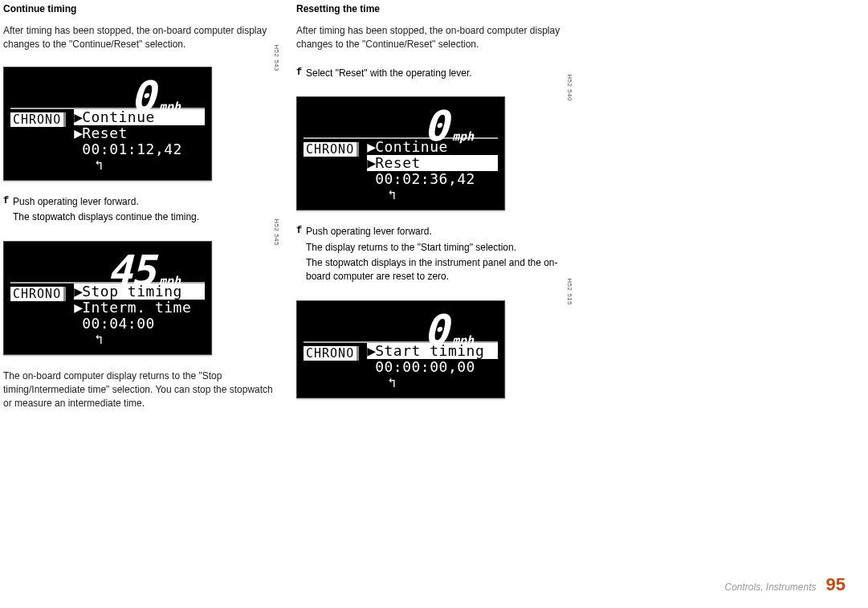 The height and width of the screenshot is (608, 868). I want to click on menu-text: Stop timing, so click(132, 292).